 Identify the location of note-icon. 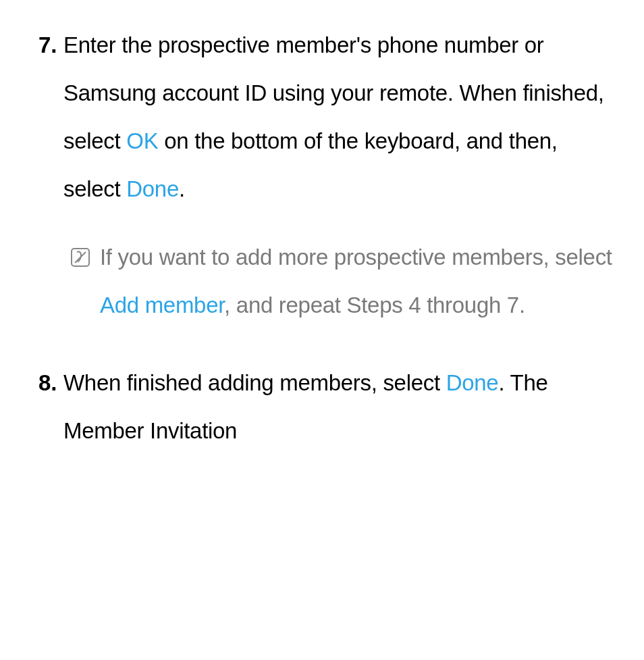
(85, 282).